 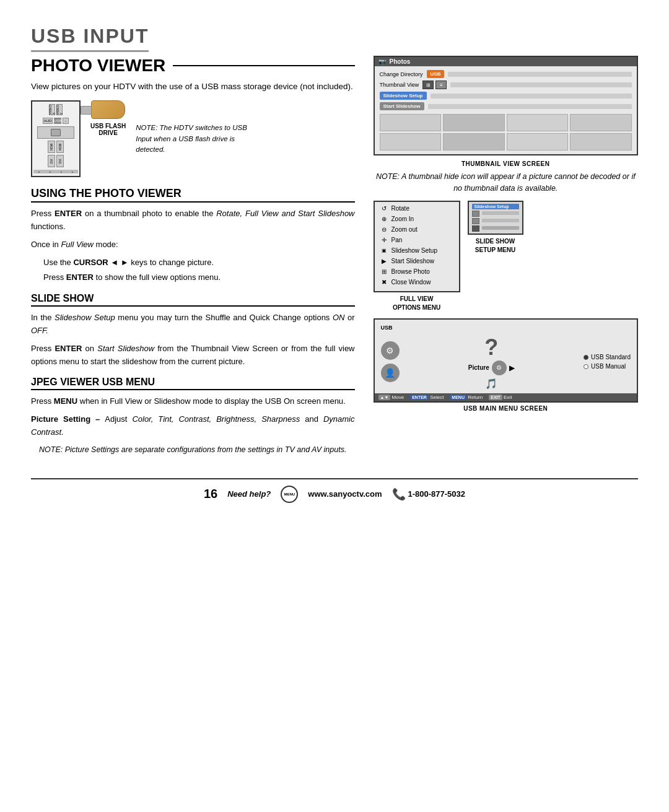 I want to click on usb-main-screen: USB ⚙ 👤 ? Picture ⚙ ▶ 🎵, so click(x=506, y=360).